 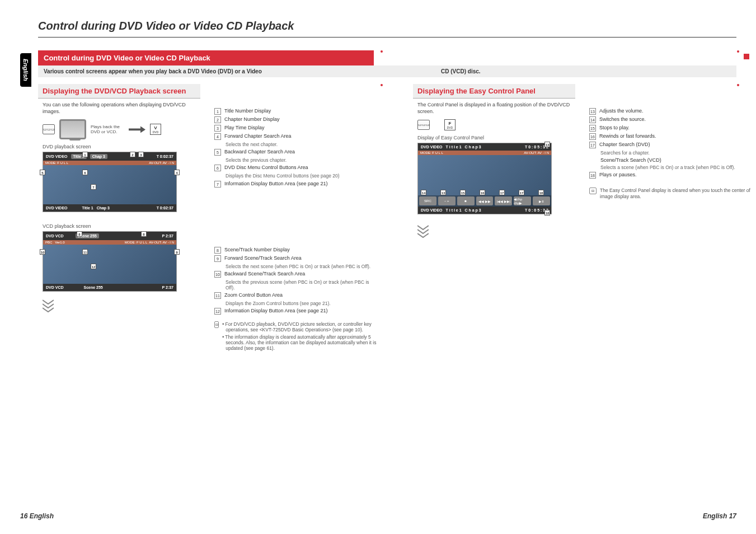 What do you see at coordinates (119, 226) in the screenshot?
I see `vcd-screen-heading: VCD playback screen` at bounding box center [119, 226].